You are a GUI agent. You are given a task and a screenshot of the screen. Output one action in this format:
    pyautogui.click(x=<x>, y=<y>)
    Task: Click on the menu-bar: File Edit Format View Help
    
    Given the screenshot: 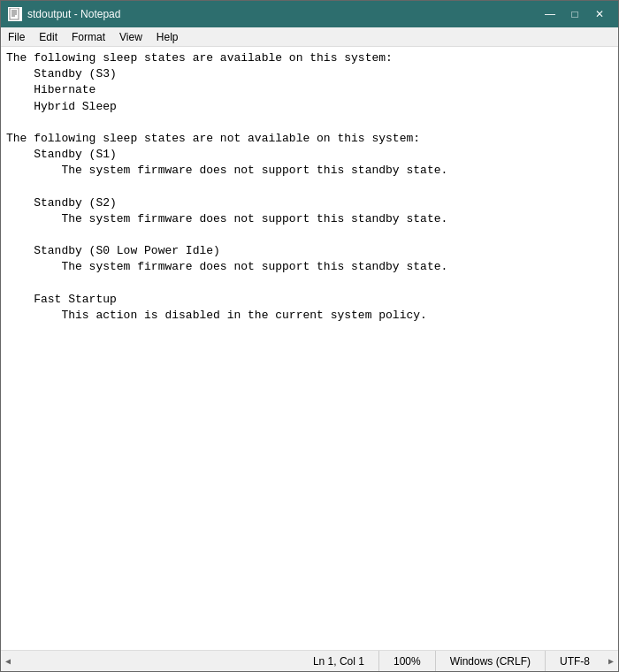 What is the action you would take?
    pyautogui.click(x=310, y=37)
    